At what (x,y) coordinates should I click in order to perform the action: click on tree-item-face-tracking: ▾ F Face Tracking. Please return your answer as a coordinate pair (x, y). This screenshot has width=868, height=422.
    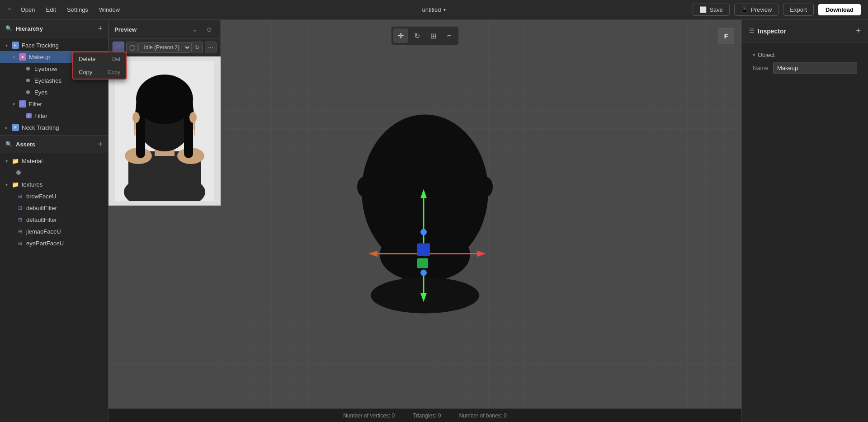
    Looking at the image, I should click on (54, 45).